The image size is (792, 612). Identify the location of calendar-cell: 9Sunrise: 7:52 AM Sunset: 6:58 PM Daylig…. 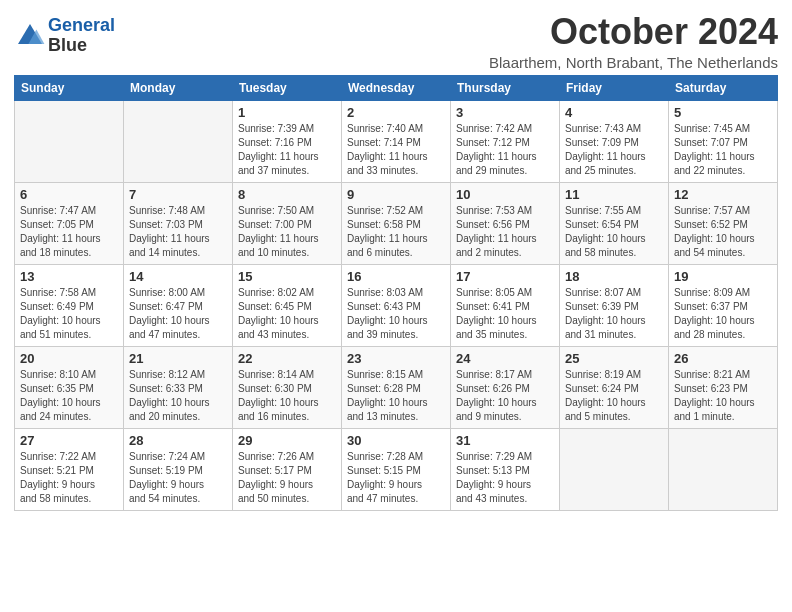
(396, 223).